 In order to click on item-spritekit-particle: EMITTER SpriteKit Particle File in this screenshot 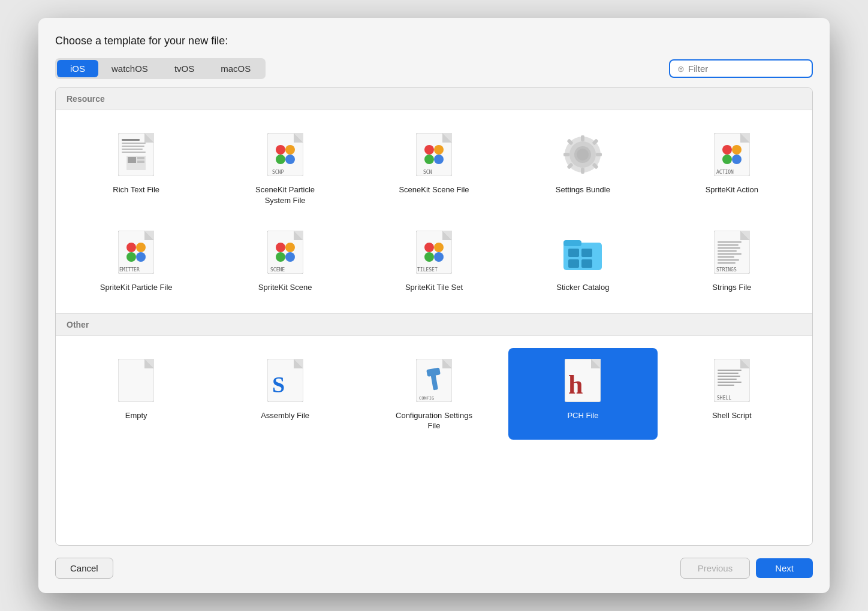, I will do `click(136, 261)`.